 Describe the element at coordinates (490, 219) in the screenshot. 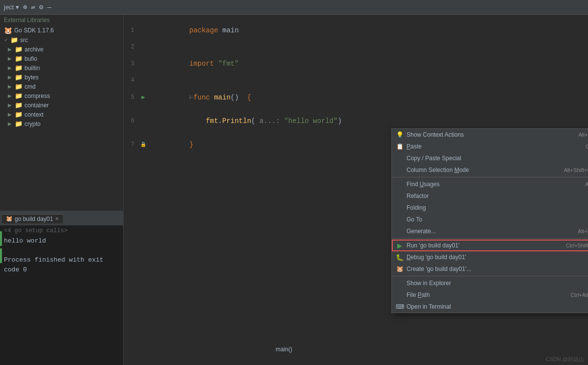

I see `menu-item-goto: Go To ▶` at that location.